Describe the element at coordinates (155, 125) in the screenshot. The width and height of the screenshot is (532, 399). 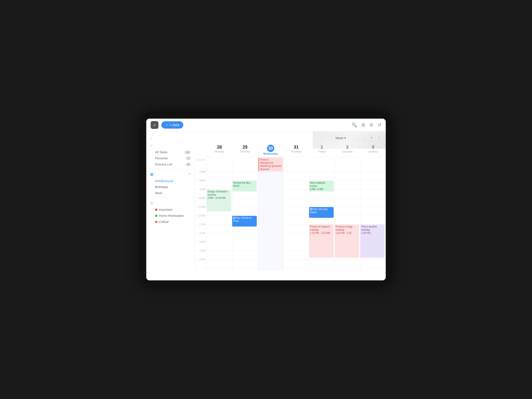
I see `app-logo: ✓` at that location.